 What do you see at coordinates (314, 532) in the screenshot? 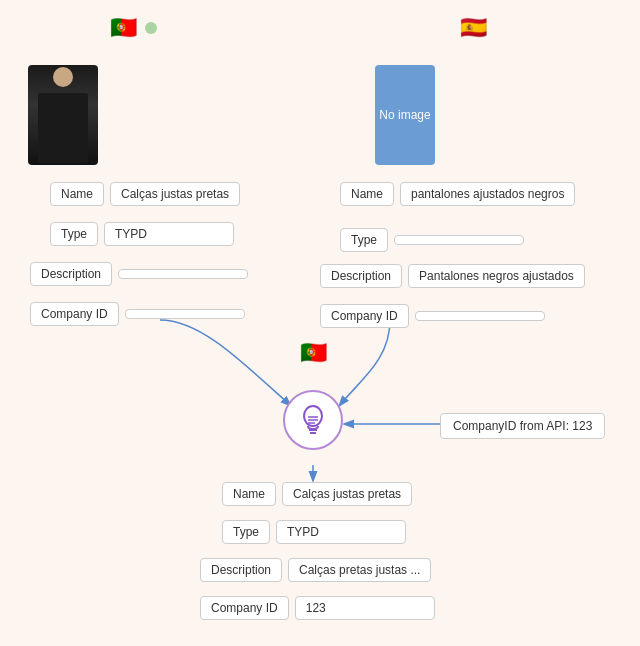
I see `result-type-row: Type TYPD` at bounding box center [314, 532].